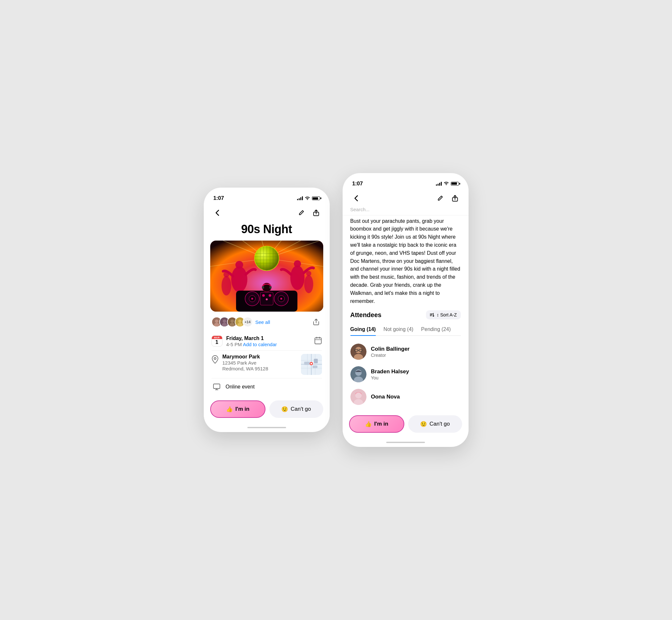  Describe the element at coordinates (246, 363) in the screenshot. I see `location-info: Marymoor Park 12345 Park Ave Redmond, WA…` at that location.